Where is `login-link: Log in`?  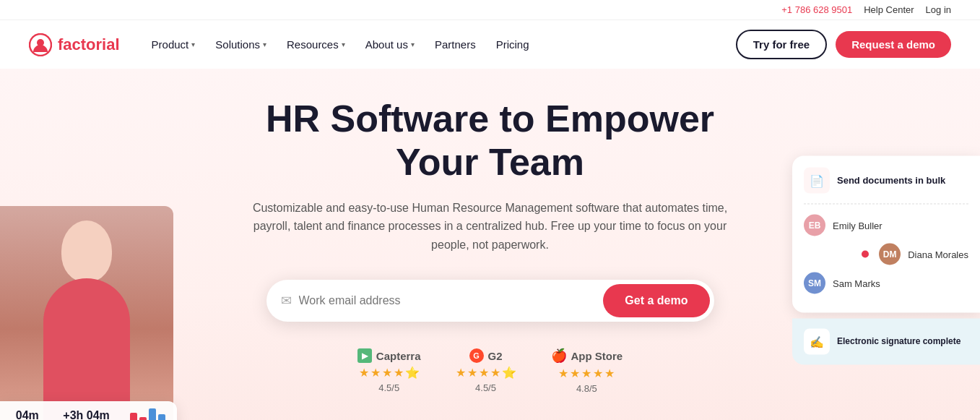 login-link: Log in is located at coordinates (939, 10).